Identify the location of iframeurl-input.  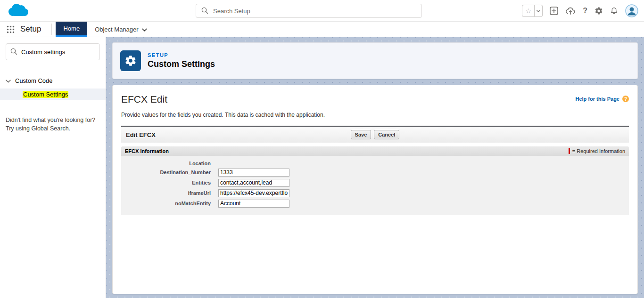
(254, 193).